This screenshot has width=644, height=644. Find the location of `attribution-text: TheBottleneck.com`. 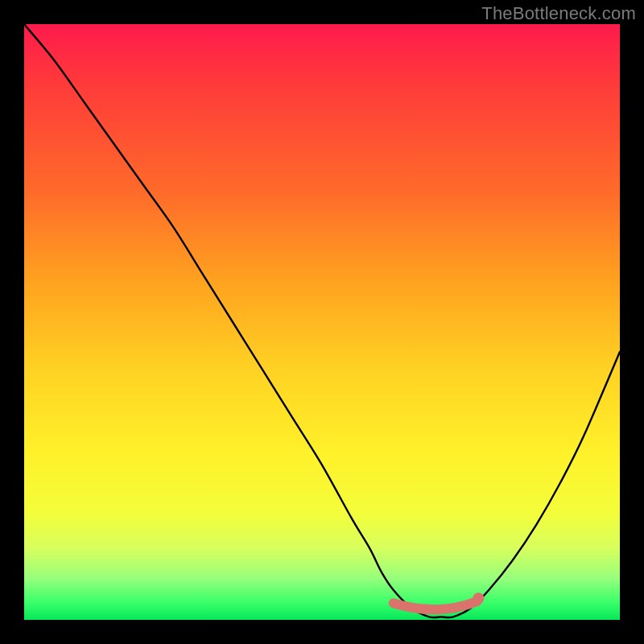

attribution-text: TheBottleneck.com is located at coordinates (559, 14).